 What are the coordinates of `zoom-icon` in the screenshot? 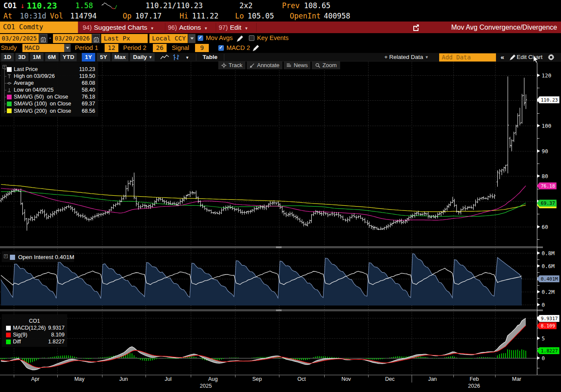 It's located at (318, 65).